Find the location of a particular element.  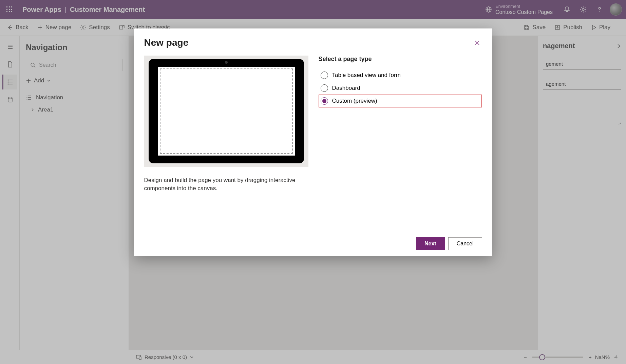

radio-dashboard-label: Dashboard is located at coordinates (346, 88).